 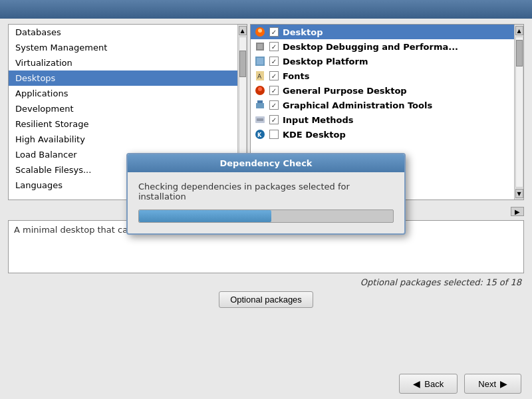 What do you see at coordinates (266, 194) in the screenshot?
I see `dependency-check-dialog: Dependency Check Checking dependencies i…` at bounding box center [266, 194].